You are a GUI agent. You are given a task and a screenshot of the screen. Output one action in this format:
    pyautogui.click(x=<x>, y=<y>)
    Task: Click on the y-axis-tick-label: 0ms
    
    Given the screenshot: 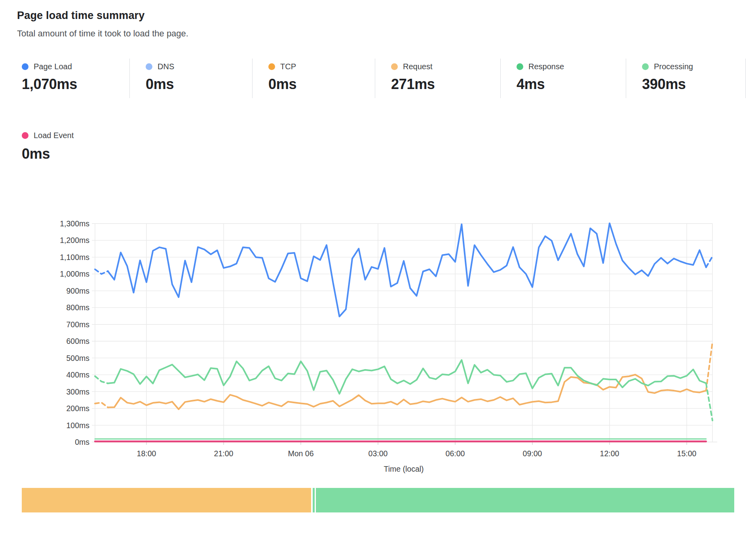 What is the action you would take?
    pyautogui.click(x=82, y=442)
    